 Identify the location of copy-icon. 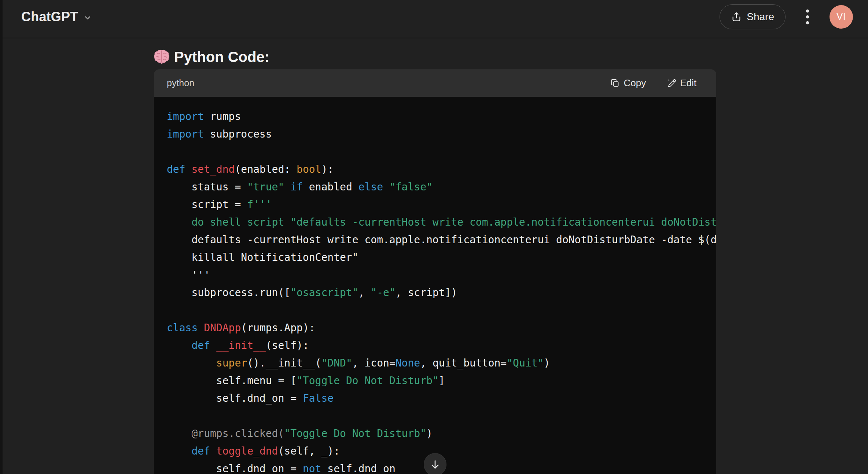
(615, 83).